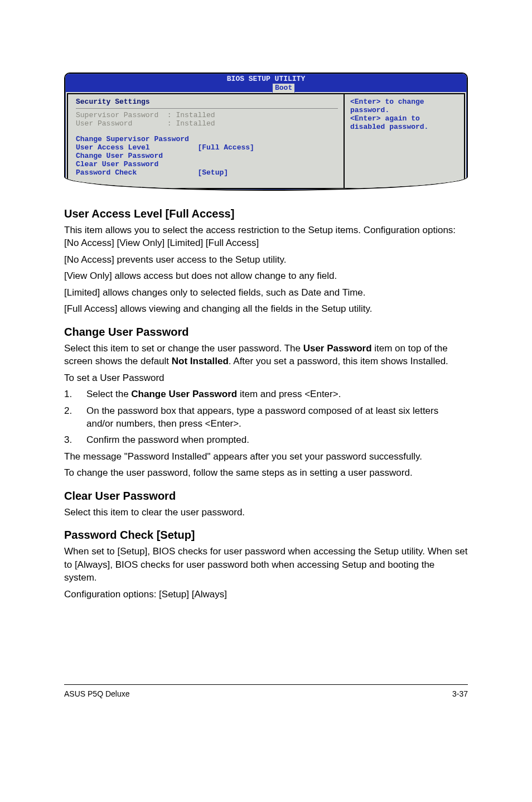 The width and height of the screenshot is (532, 802). I want to click on paragraph: To set a User Password, so click(266, 378).